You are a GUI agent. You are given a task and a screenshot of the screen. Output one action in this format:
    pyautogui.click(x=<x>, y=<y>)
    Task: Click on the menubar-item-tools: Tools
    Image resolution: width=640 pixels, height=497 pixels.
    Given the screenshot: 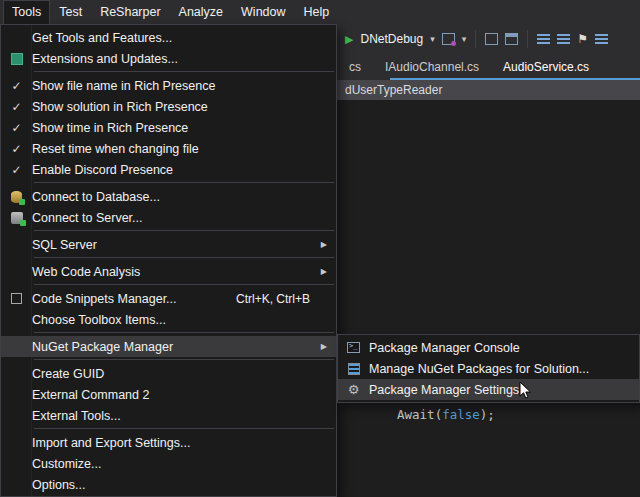 What is the action you would take?
    pyautogui.click(x=26, y=12)
    